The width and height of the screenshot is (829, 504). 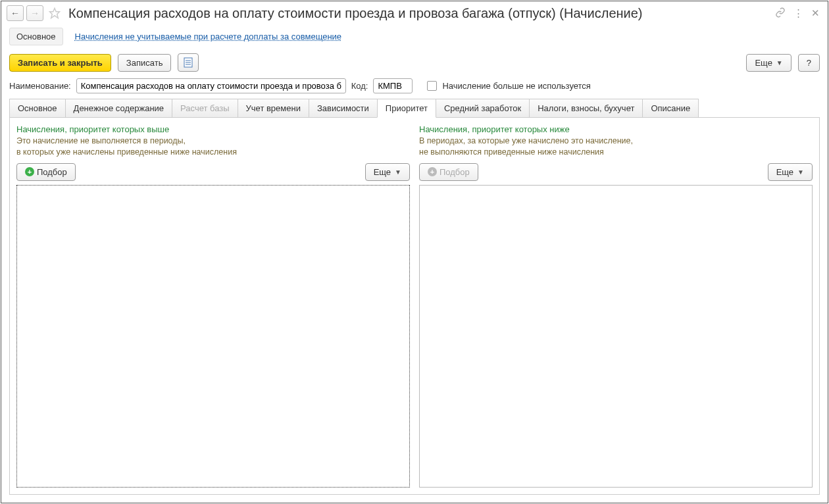 I want to click on page-title: Компенсация расходов на оплату стоимости…, so click(x=420, y=13).